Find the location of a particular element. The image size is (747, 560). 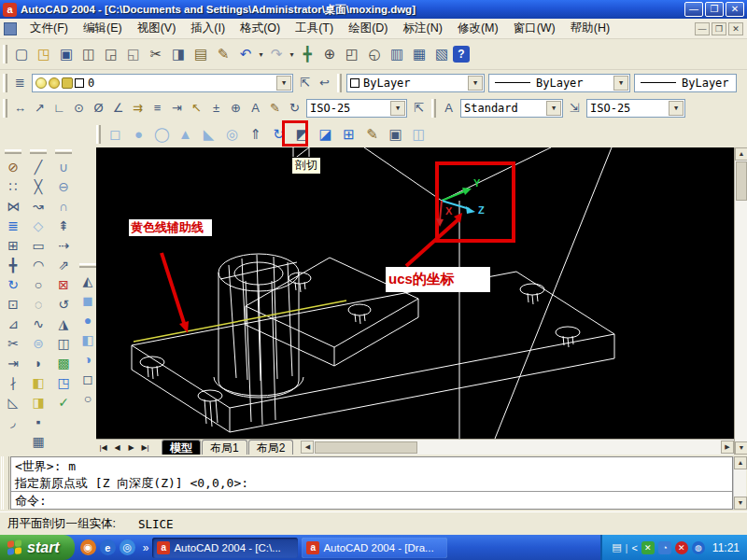

menu-modify: 修改(M) is located at coordinates (478, 28).